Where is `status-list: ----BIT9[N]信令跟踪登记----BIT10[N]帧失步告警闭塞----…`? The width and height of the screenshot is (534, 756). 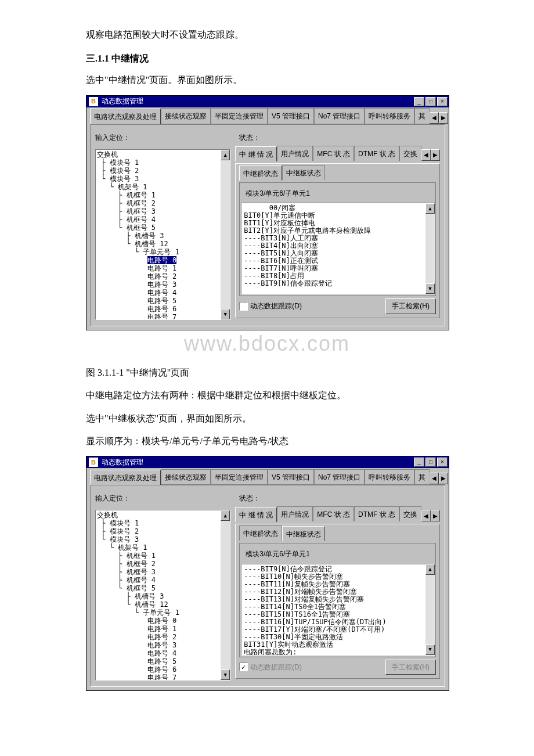 status-list: ----BIT9[N]信令跟踪登记----BIT10[N]帧失步告警闭塞----… is located at coordinates (338, 610).